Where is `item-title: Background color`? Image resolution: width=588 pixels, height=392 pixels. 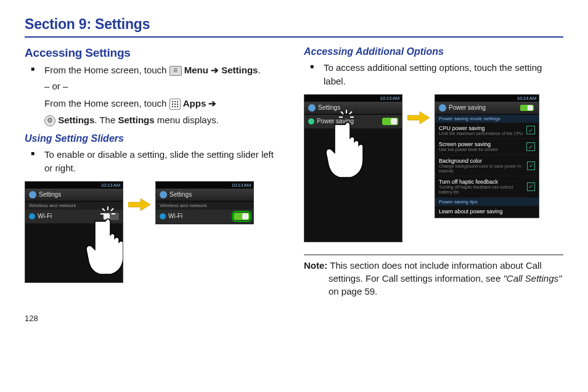
item-title: Background color is located at coordinates (483, 161).